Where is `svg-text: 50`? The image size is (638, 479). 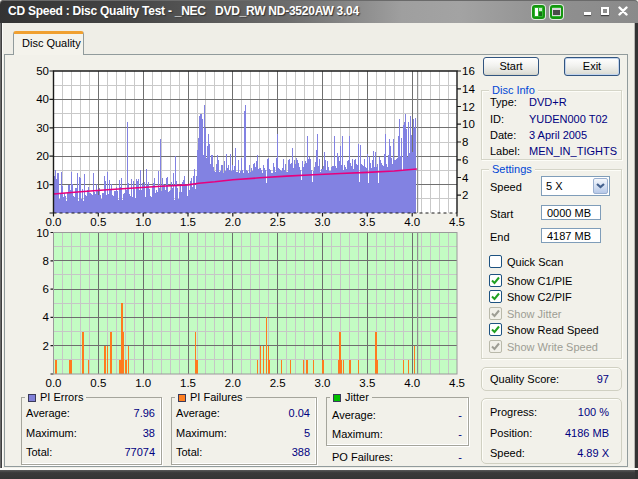
svg-text: 50 is located at coordinates (42, 71).